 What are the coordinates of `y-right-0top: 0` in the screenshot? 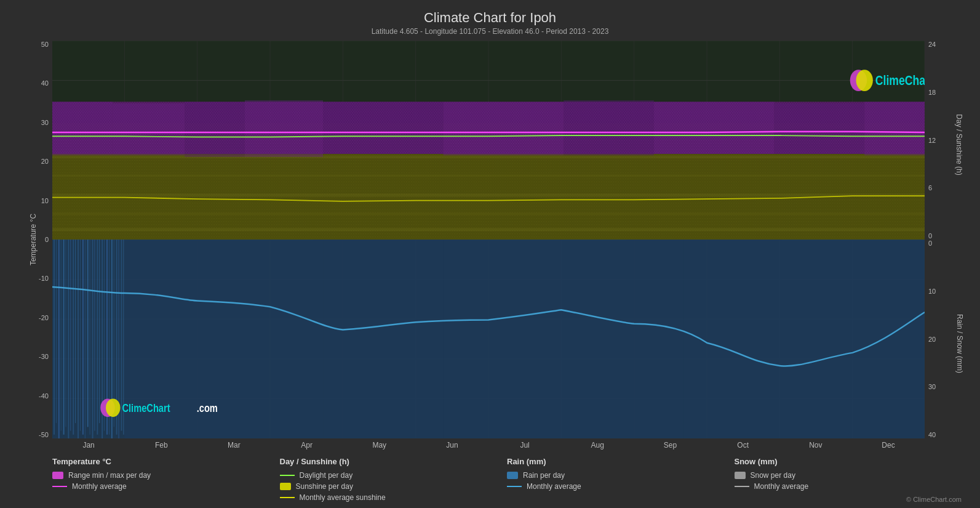 It's located at (930, 236).